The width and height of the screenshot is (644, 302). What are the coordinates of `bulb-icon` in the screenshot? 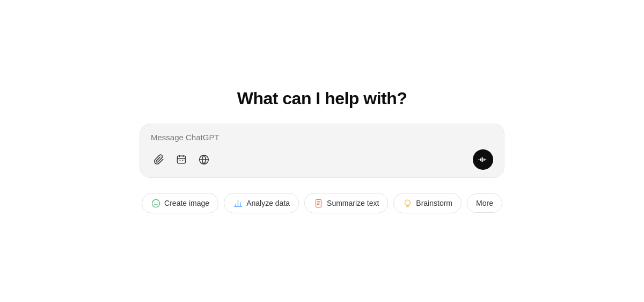 It's located at (407, 203).